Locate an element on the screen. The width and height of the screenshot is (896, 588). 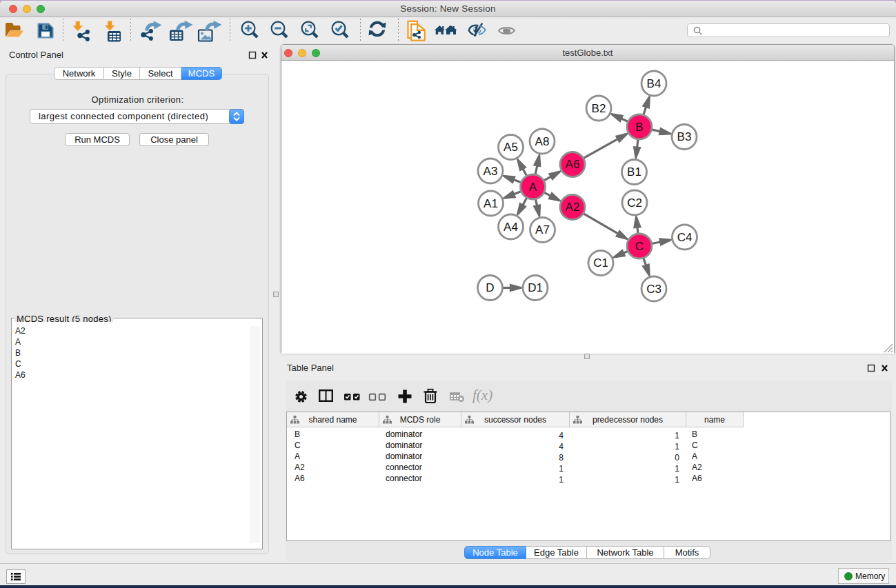
svg-text: C1 is located at coordinates (601, 263).